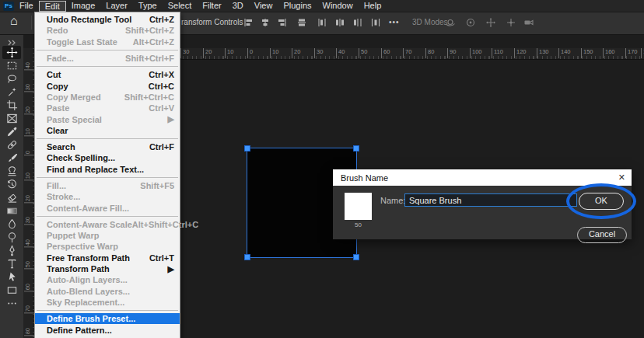  What do you see at coordinates (107, 319) in the screenshot?
I see `edit-menu-item: Define Brush Preset...` at bounding box center [107, 319].